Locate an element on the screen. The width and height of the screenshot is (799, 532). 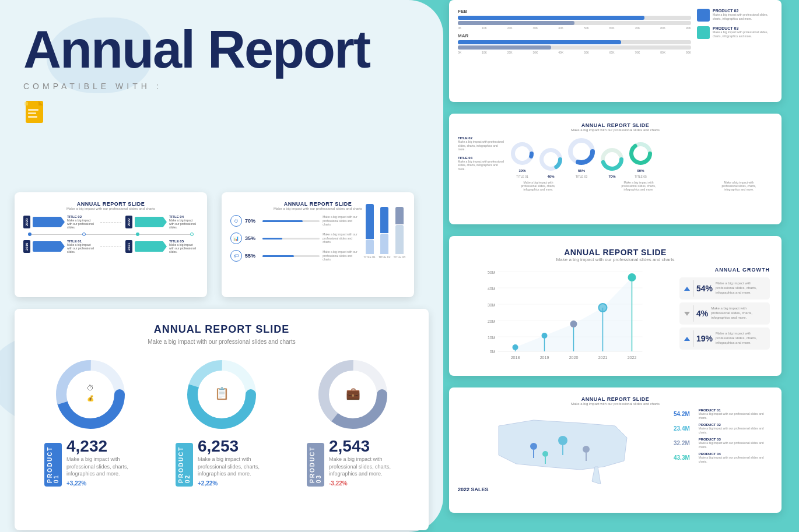
stat-num-4: 43.3M is located at coordinates (685, 458).